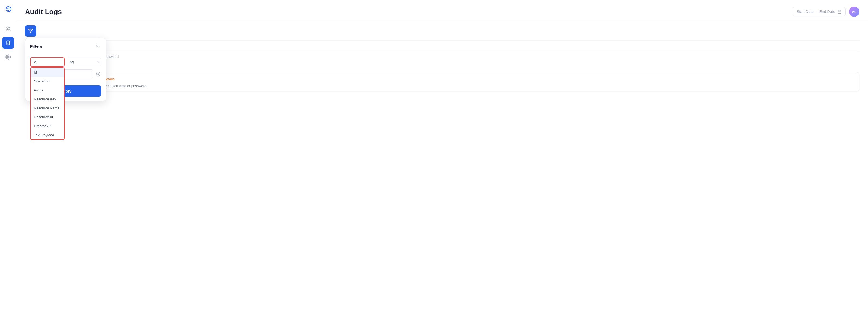 The width and height of the screenshot is (868, 325). Describe the element at coordinates (805, 11) in the screenshot. I see `start-date-label: Start Date` at that location.